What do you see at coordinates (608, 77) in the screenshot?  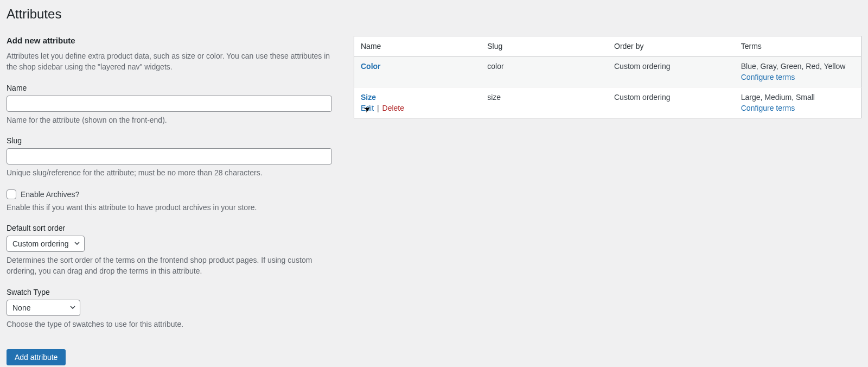 I see `attributes-table: Name Slug Order by Terms ColorcolorCusto…` at bounding box center [608, 77].